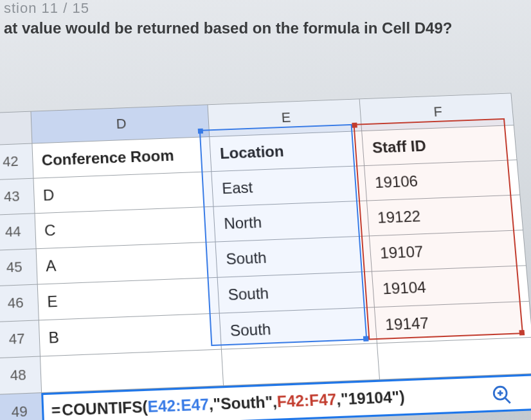 Image resolution: width=531 pixels, height=420 pixels. Describe the element at coordinates (17, 162) in the screenshot. I see `rownum-42: 42` at that location.